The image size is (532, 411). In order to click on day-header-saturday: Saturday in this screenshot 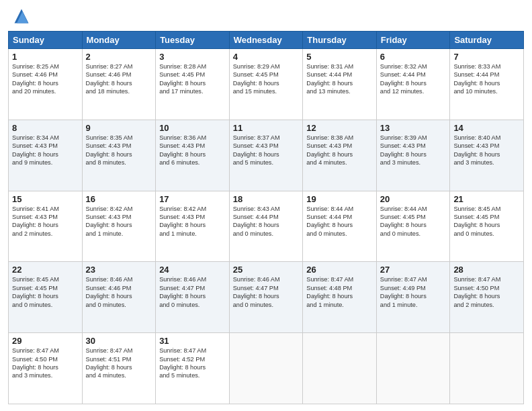, I will do `click(487, 40)`.